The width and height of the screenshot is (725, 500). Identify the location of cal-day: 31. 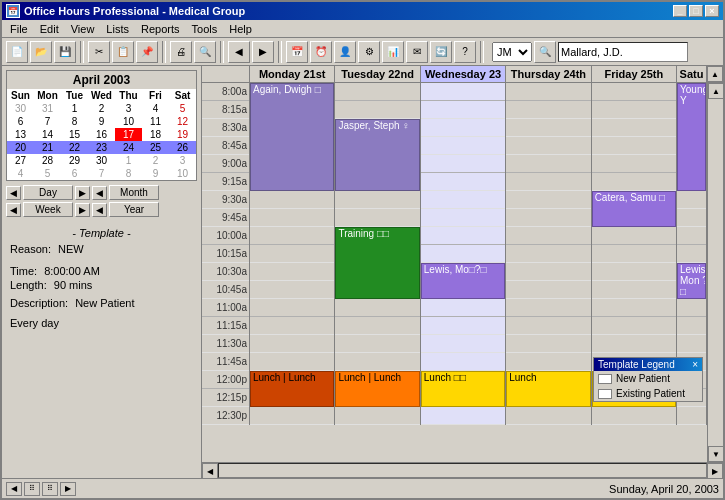
(48, 108).